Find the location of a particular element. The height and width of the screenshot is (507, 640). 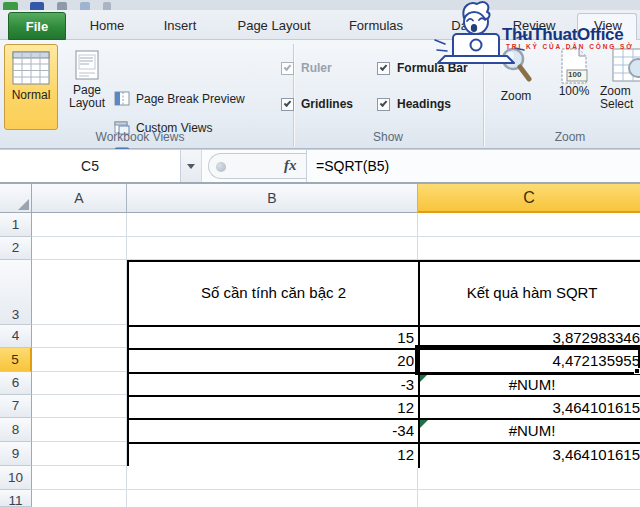

formula-bar-checkbox is located at coordinates (384, 68).